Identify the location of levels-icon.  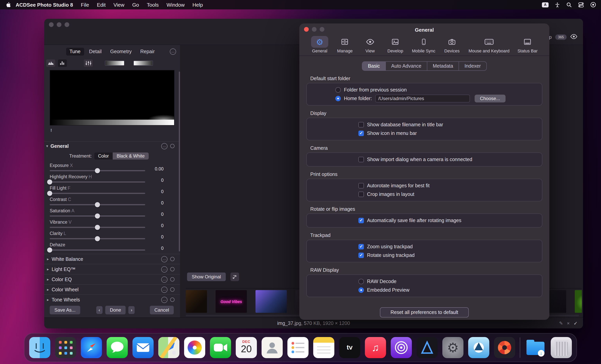
(88, 63).